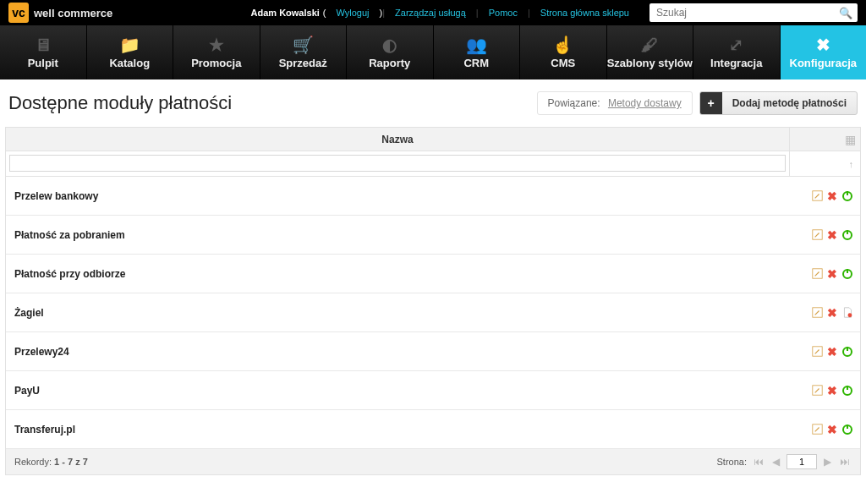  Describe the element at coordinates (397, 313) in the screenshot. I see `cell-name: Żagiel` at that location.